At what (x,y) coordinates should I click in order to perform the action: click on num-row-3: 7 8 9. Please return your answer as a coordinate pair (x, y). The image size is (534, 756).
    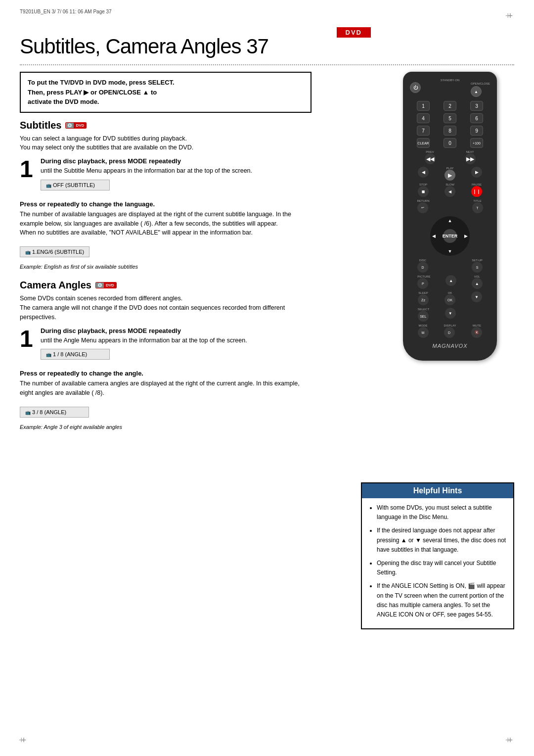
    Looking at the image, I should click on (450, 131).